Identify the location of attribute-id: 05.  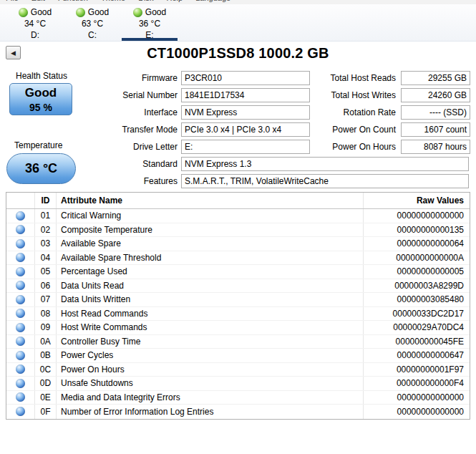
(46, 272).